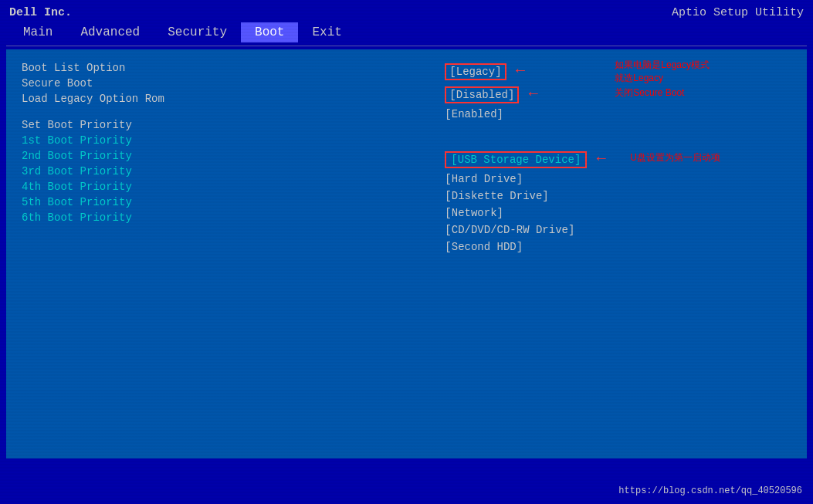 The height and width of the screenshot is (504, 813). Describe the element at coordinates (110, 32) in the screenshot. I see `nav-advanced: Advanced` at that location.